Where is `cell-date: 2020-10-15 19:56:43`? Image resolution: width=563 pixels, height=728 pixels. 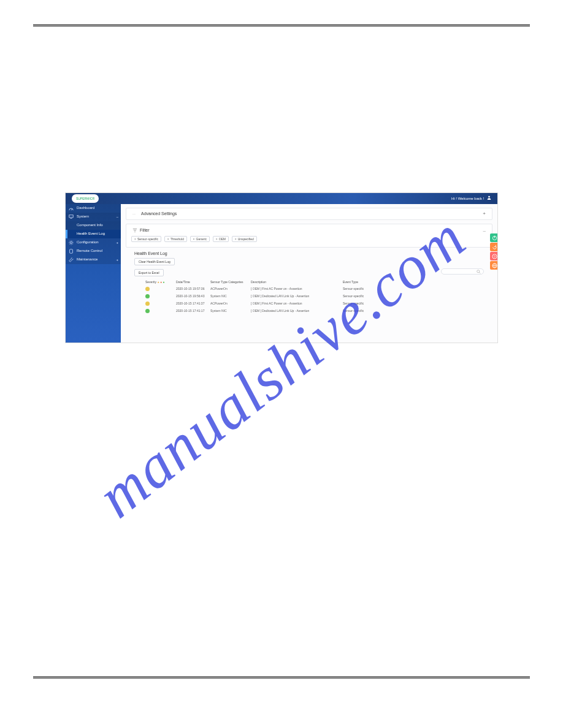
cell-date: 2020-10-15 19:56:43 is located at coordinates (193, 297).